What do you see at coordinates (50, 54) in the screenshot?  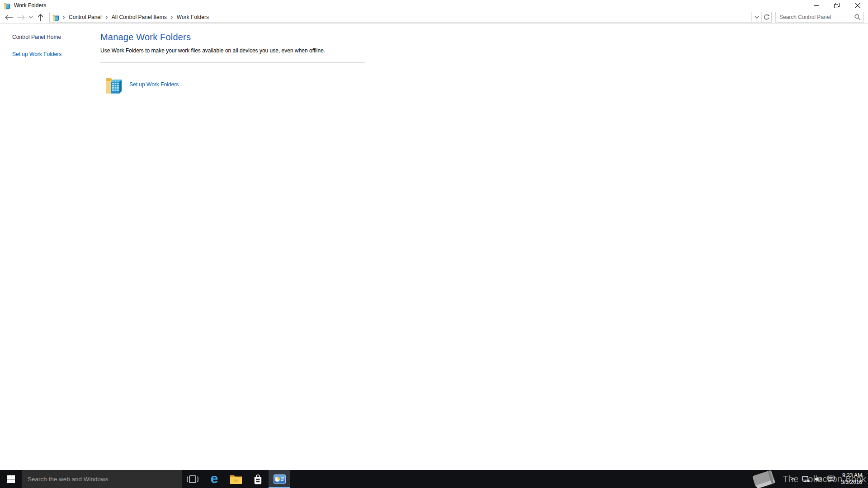 I see `sidebar-item-set-up-work-folders: Set up Work Folders` at bounding box center [50, 54].